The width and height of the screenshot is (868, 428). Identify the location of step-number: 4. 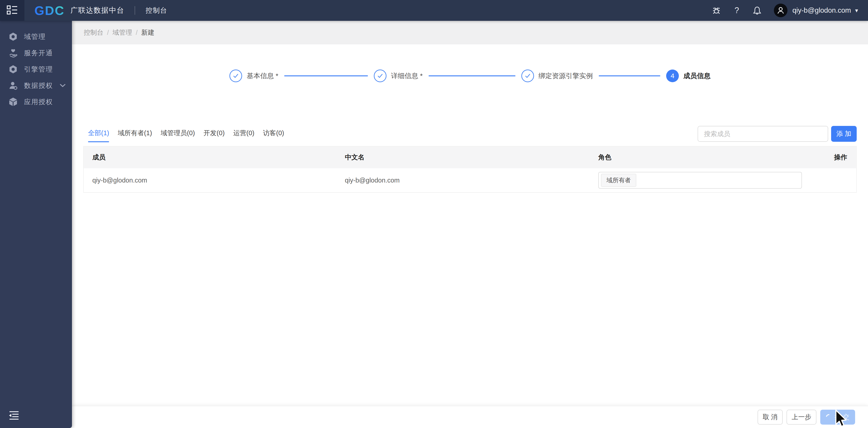
(673, 76).